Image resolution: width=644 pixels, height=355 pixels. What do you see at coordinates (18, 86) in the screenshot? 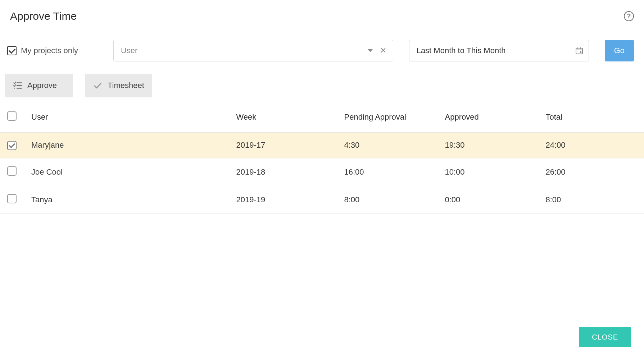
I see `approve-list-icon` at bounding box center [18, 86].